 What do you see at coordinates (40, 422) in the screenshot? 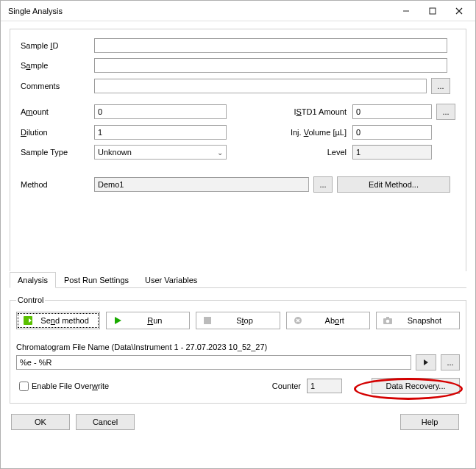
I see `ok-button: OK` at bounding box center [40, 422].